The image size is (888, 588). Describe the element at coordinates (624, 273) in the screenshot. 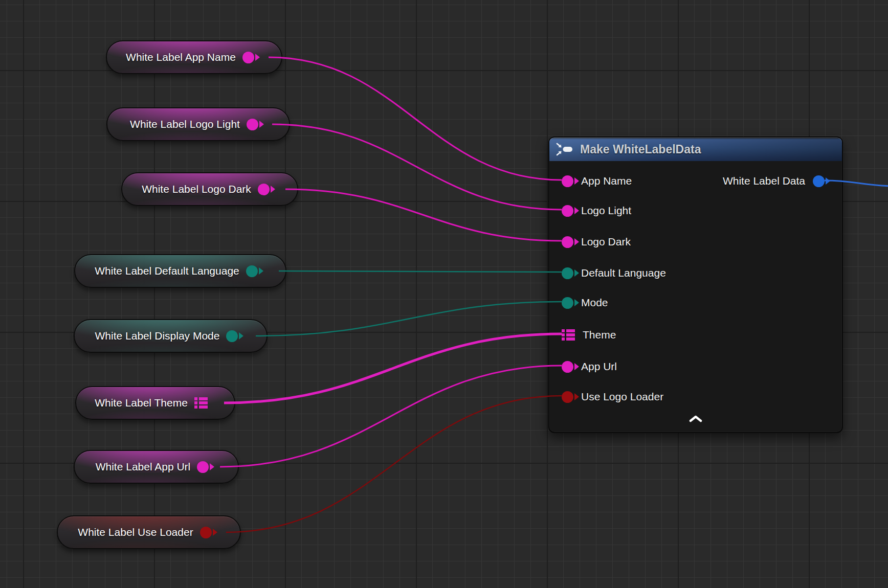

I see `pin-label: Default Language` at that location.